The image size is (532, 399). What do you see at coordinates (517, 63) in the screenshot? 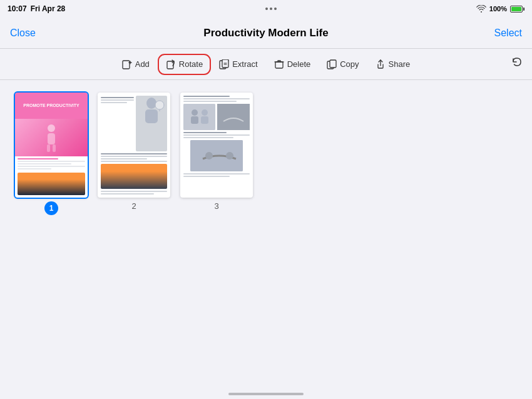
I see `undo-icon` at bounding box center [517, 63].